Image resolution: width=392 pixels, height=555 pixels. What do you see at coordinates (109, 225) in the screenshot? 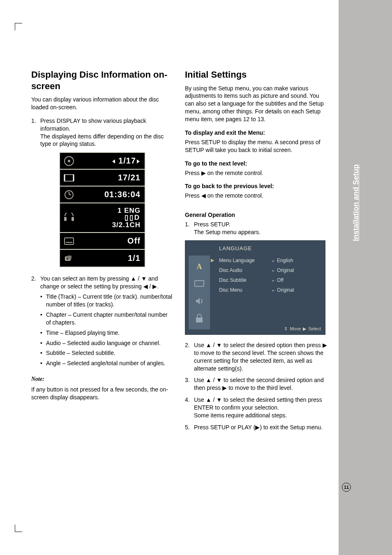
I see `audio-line: 3/2.1CH` at bounding box center [109, 225].